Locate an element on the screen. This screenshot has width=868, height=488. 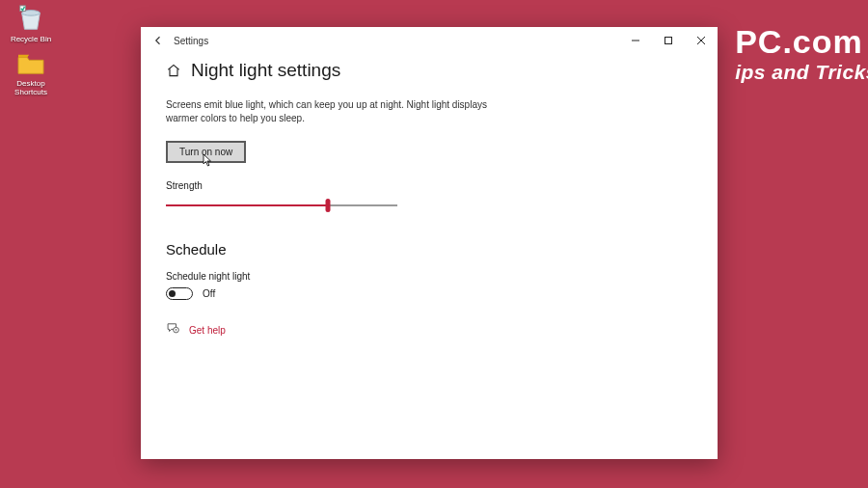
desktop-icon-shortcuts: Desktop Shortcuts is located at coordinates (31, 74).